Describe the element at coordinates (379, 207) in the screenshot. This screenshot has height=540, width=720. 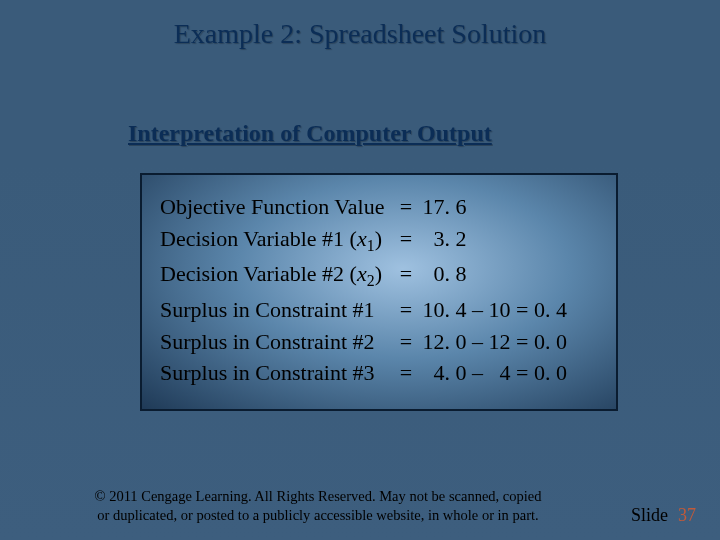
I see `result-row: Objective Function Value = 17. 6` at that location.